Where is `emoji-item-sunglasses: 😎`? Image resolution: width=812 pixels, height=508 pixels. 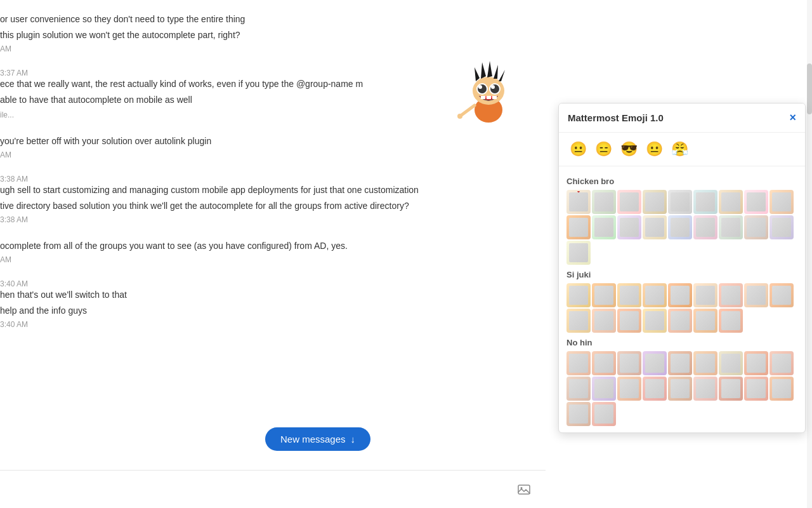 emoji-item-sunglasses: 😎 is located at coordinates (629, 149).